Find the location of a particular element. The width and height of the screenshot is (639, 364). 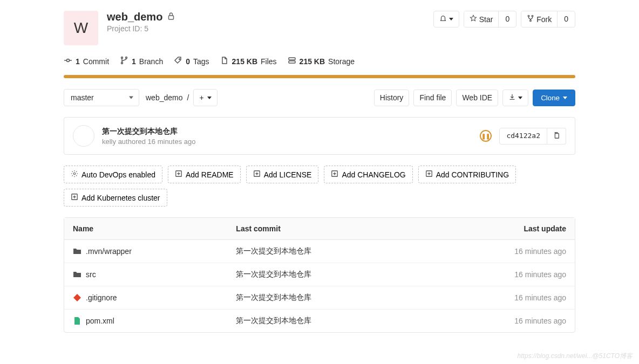

add-changelog-label: Add CHANGELOG is located at coordinates (373, 175).